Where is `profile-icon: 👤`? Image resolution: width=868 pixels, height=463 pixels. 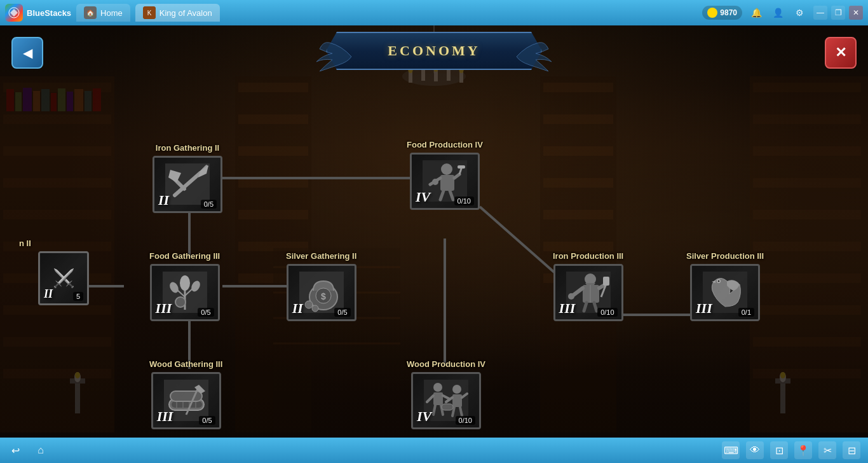 profile-icon: 👤 is located at coordinates (778, 13).